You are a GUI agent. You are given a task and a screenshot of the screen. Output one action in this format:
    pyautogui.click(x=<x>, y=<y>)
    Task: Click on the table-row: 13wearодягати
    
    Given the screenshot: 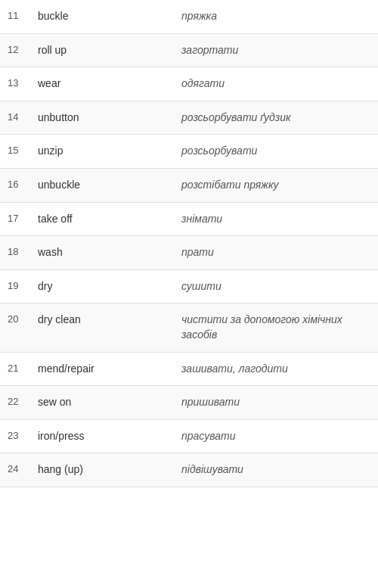 What is the action you would take?
    pyautogui.click(x=189, y=85)
    